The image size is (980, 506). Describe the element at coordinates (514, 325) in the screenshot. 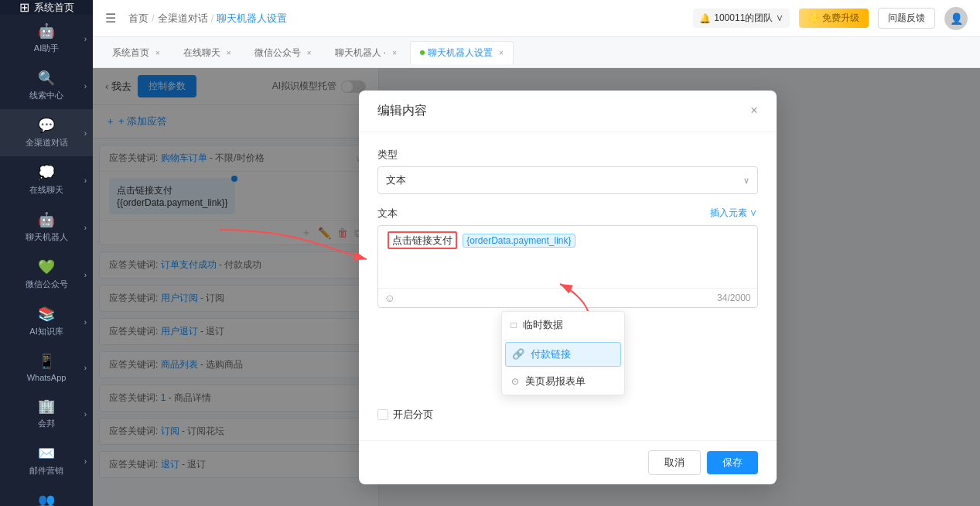

I see `checkbox-icon: □` at that location.